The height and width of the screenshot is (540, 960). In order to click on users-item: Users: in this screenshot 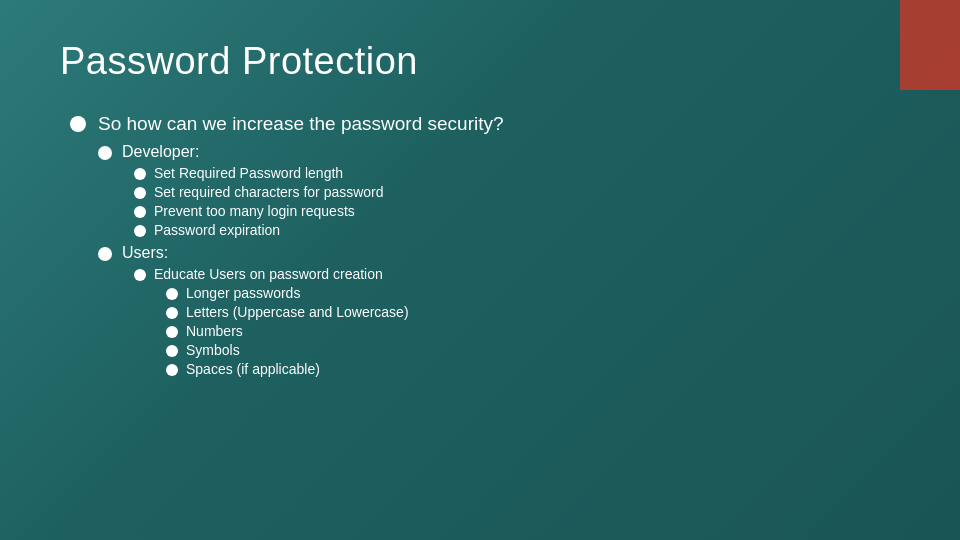, I will do `click(499, 253)`.